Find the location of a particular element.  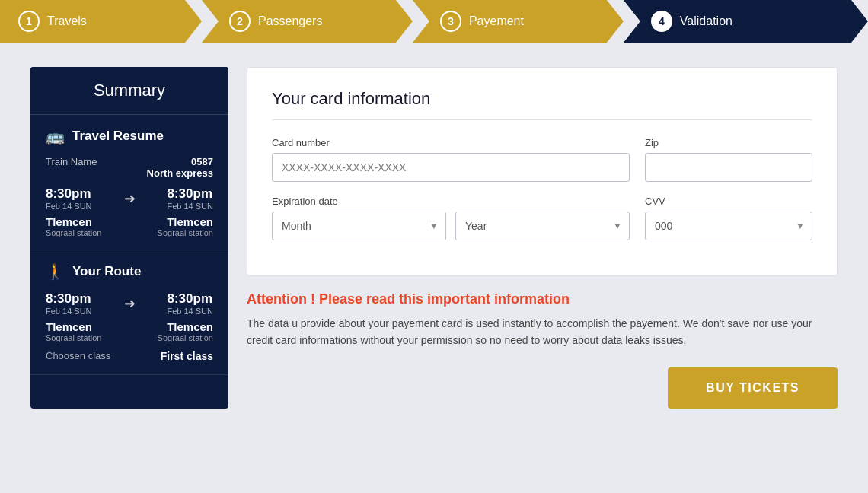

route-departure-date: Feb 14 SUN is located at coordinates (69, 311).